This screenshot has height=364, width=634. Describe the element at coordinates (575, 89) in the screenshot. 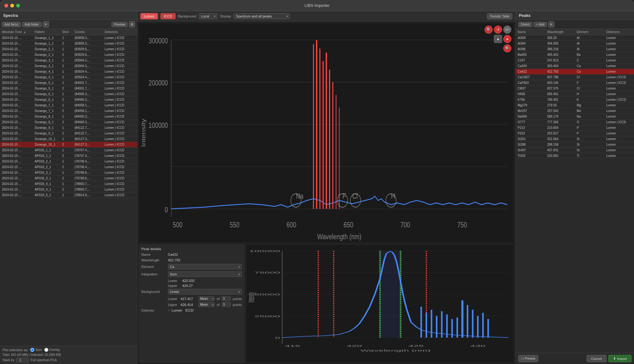

I see `peaks-list-item: Cl837 837.575 Cl Lumen` at that location.